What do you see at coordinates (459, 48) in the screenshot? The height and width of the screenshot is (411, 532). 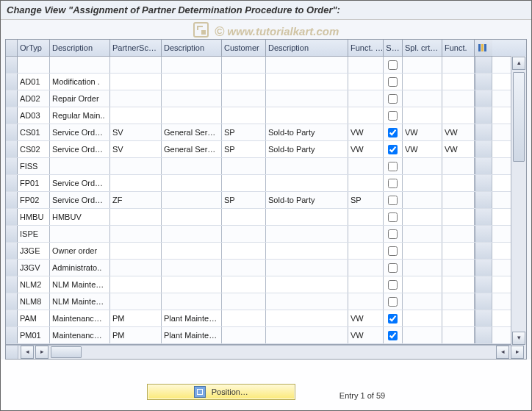 I see `col-header-function-2: Funct.` at bounding box center [459, 48].